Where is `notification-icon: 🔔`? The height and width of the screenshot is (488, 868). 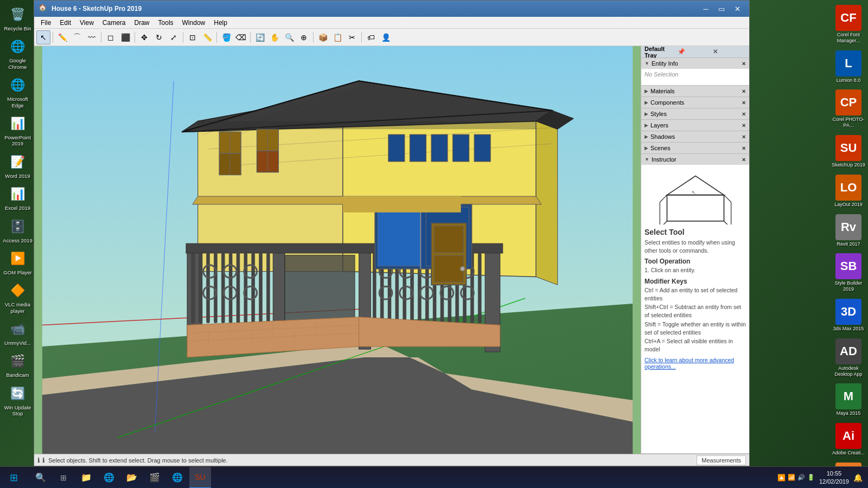
notification-icon: 🔔 is located at coordinates (858, 478).